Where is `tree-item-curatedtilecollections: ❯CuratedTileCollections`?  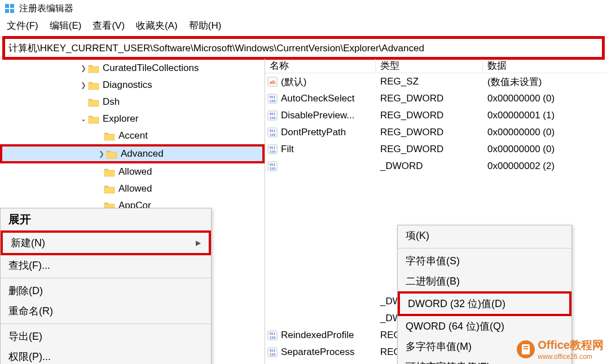 tree-item-curatedtilecollections: ❯CuratedTileCollections is located at coordinates (132, 68).